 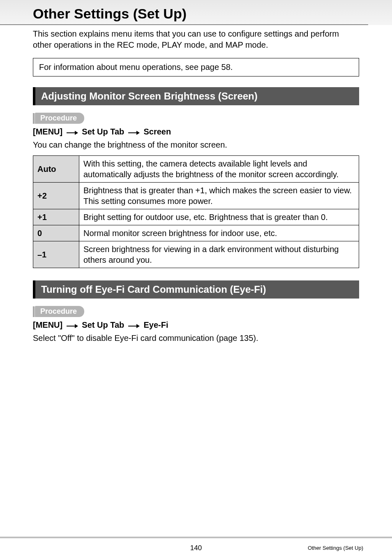 I want to click on procedure-path-screen: [MENU] Set Up Tab Screen, so click(x=196, y=132).